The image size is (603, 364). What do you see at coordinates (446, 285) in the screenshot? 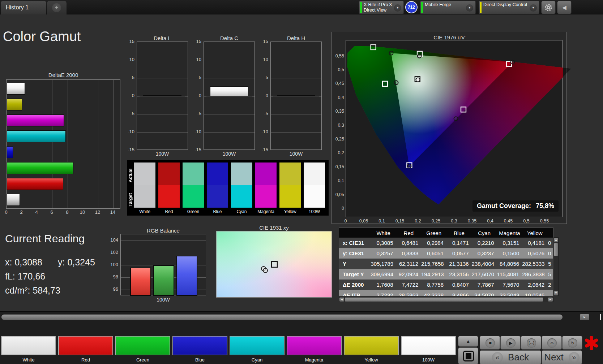
I see `table-row: ΔE 20001,76087,47228,77580,84077,78677,5…` at bounding box center [446, 285].